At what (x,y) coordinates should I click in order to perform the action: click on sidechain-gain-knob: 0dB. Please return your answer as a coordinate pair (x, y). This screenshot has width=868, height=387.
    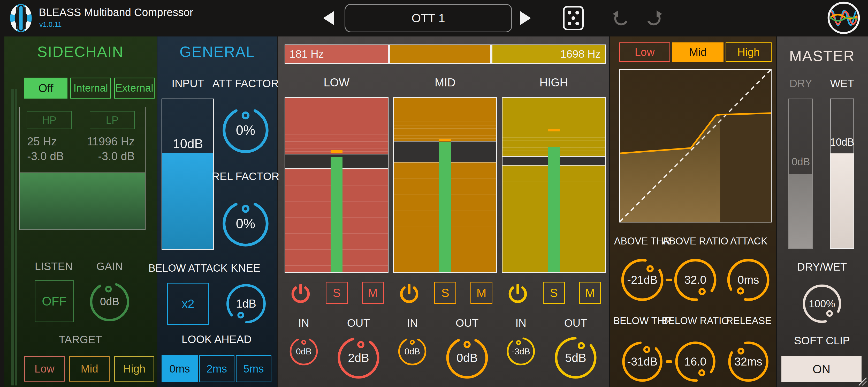
    Looking at the image, I should click on (110, 301).